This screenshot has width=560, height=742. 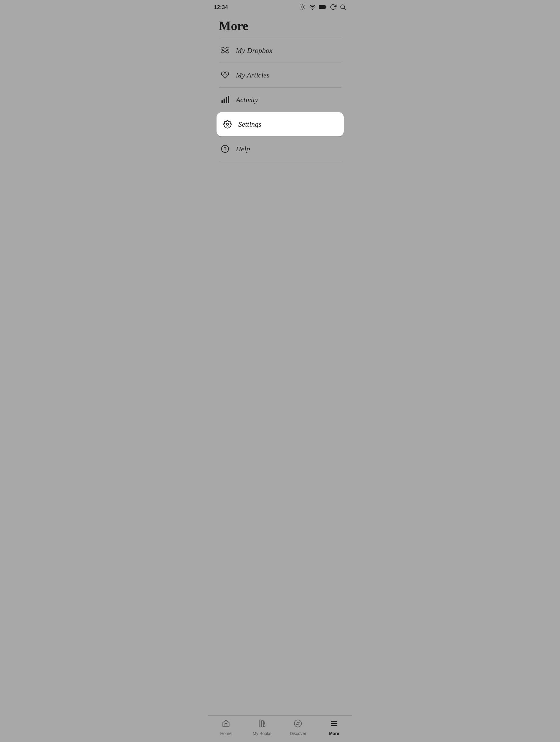 What do you see at coordinates (226, 728) in the screenshot?
I see `nav-item-home: Home` at bounding box center [226, 728].